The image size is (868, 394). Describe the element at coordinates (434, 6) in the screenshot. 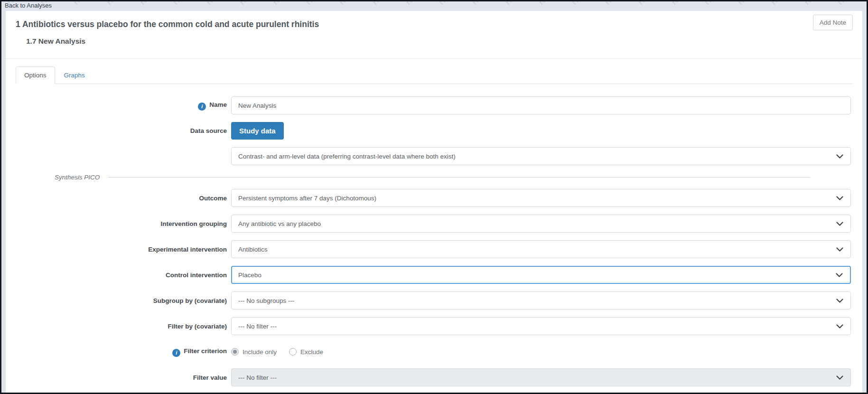

I see `top-navigation-bar: Back to Analyses` at that location.